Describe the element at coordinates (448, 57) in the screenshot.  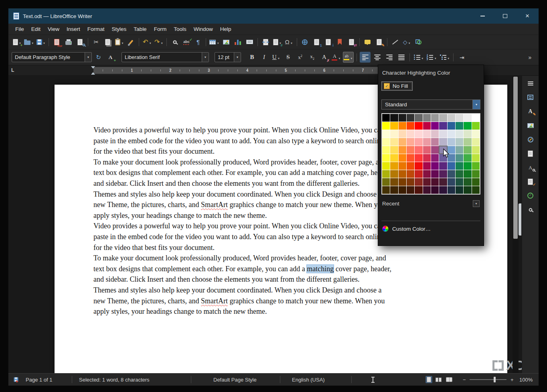
I see `outline-format-dropdown-icon` at that location.